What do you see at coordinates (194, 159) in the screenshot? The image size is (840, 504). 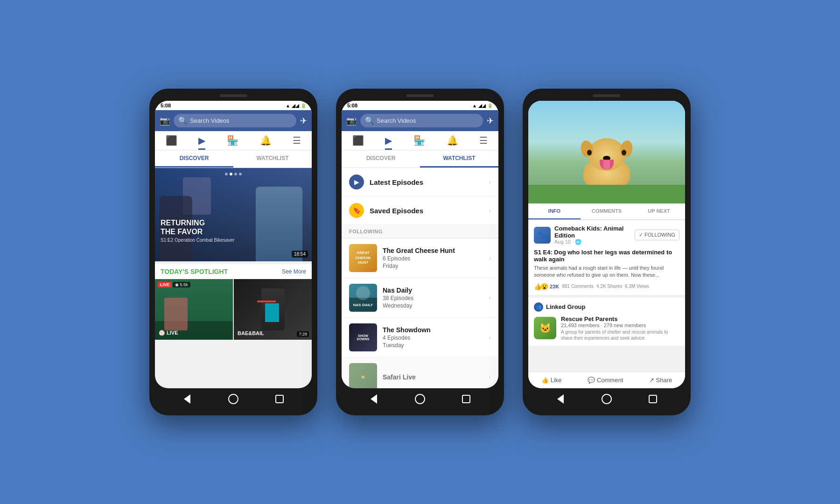 I see `tab-discover-1: DISCOVER` at bounding box center [194, 159].